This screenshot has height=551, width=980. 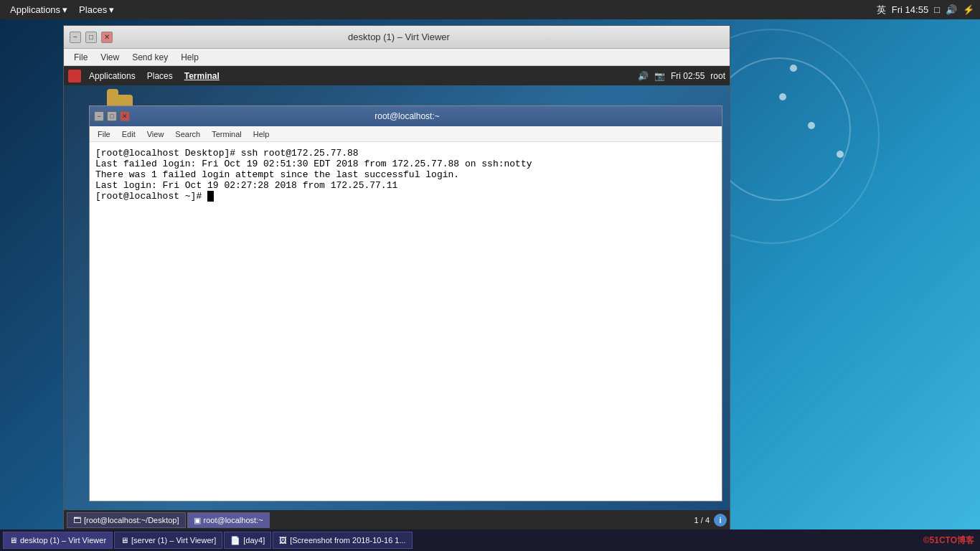 I want to click on taskbar-label-1: [server (1) – Virt Viewer], so click(x=174, y=540).